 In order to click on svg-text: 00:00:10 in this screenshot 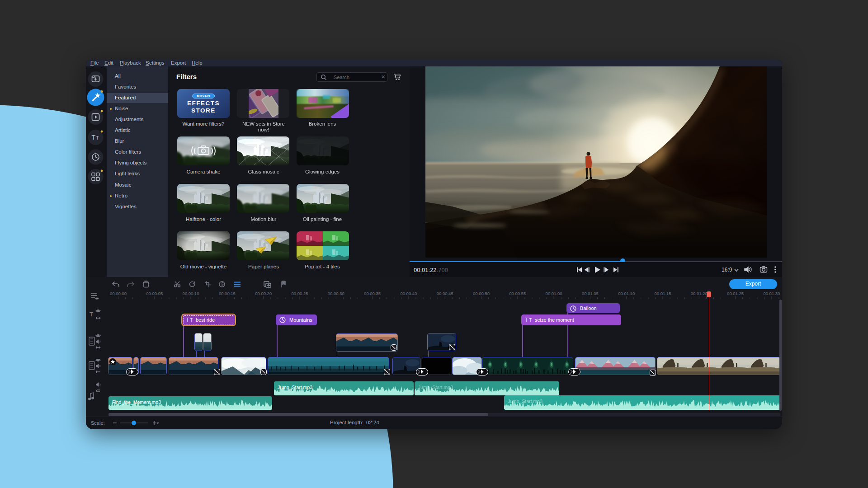, I will do `click(191, 294)`.